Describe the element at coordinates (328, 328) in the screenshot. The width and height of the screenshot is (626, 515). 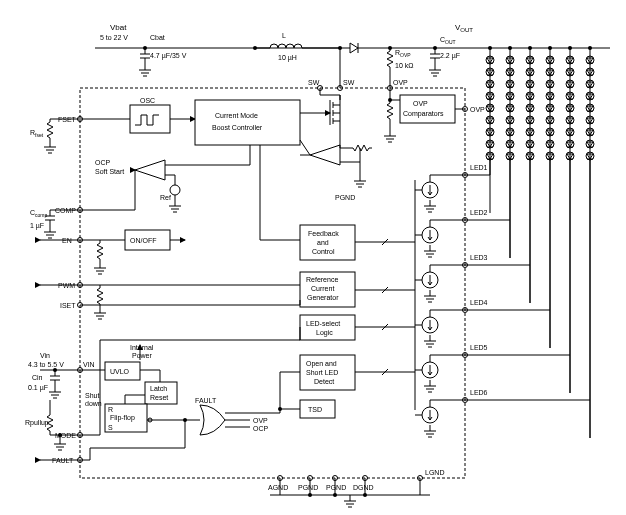
I see `ledsel-block` at that location.